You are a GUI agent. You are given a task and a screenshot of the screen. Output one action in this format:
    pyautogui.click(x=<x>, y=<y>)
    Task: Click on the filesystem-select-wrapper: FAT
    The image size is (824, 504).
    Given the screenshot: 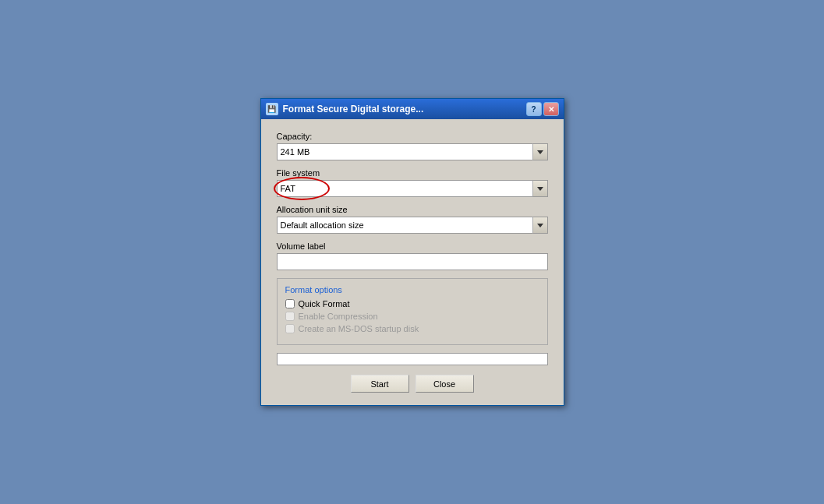 What is the action you would take?
    pyautogui.click(x=412, y=189)
    